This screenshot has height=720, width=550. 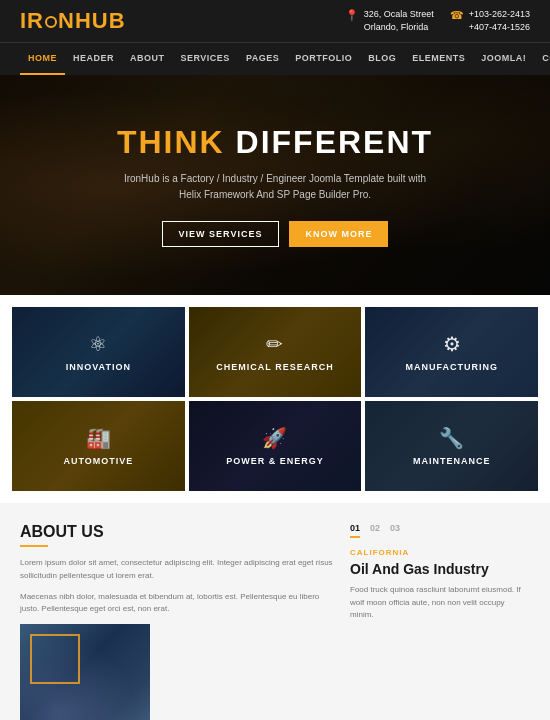 What do you see at coordinates (500, 28) in the screenshot?
I see `phone2: +407-474-1526` at bounding box center [500, 28].